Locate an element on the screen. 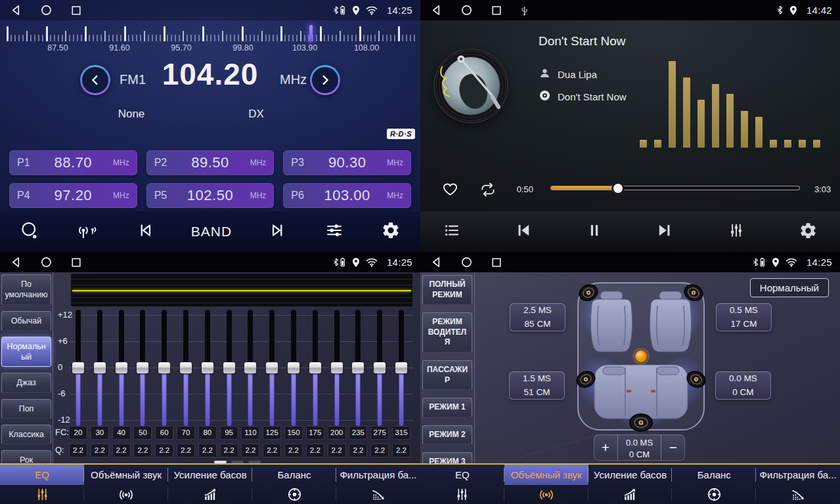  eq-preset-jazz: Джаз is located at coordinates (26, 383).